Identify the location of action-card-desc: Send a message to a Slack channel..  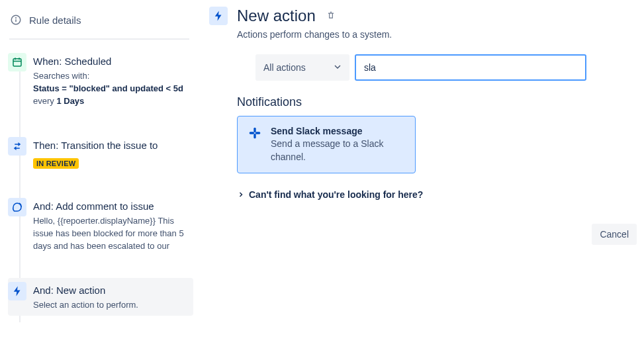
(338, 151).